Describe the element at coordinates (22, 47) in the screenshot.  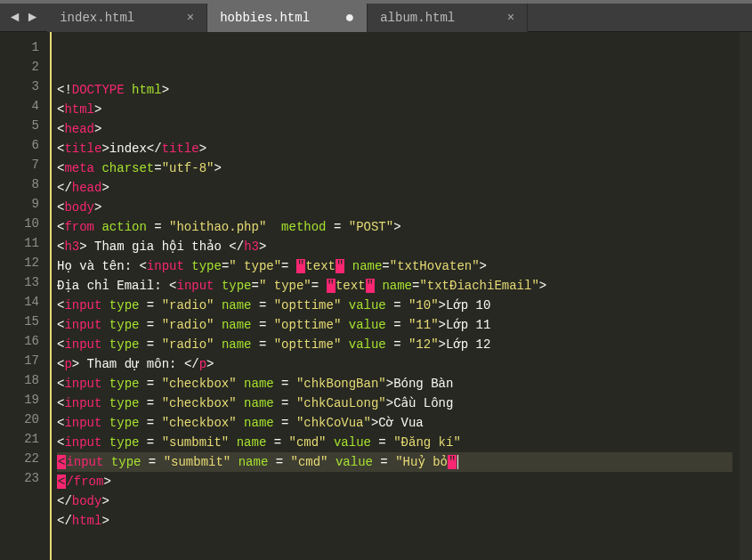
I see `line-number: 1` at that location.